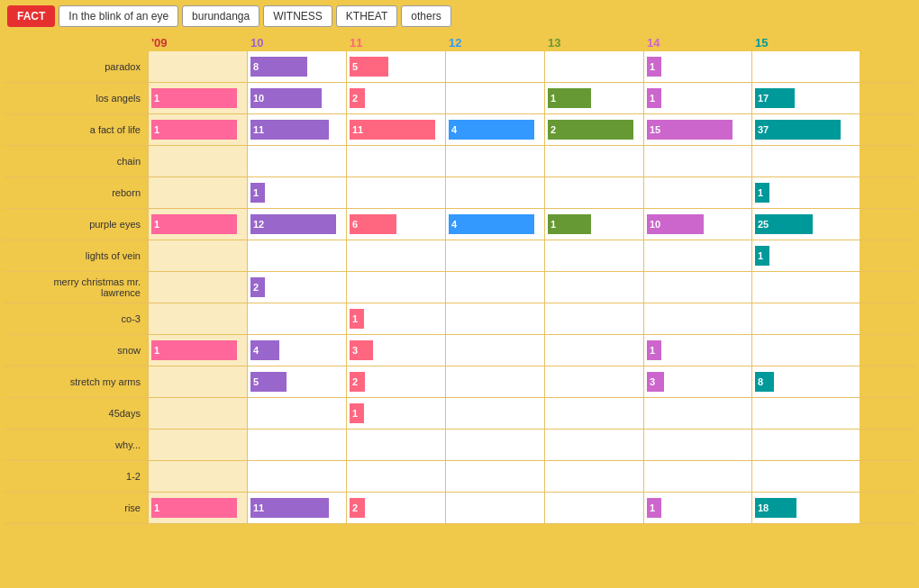 The height and width of the screenshot is (588, 919). Describe the element at coordinates (119, 16) in the screenshot. I see `nav-tab-1: In the blink of an eye` at that location.